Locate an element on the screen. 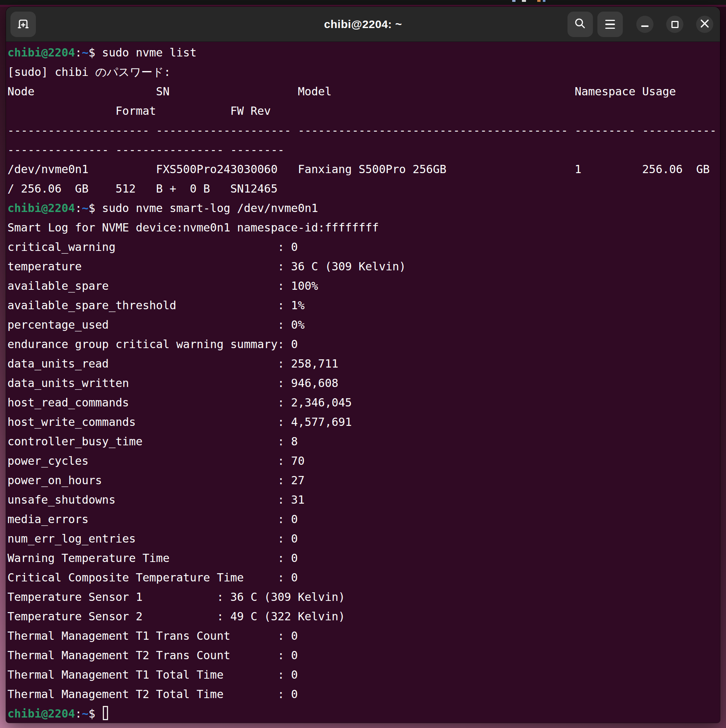 The height and width of the screenshot is (728, 726). terminal-line: available_spare_threshold : 1% is located at coordinates (364, 306).